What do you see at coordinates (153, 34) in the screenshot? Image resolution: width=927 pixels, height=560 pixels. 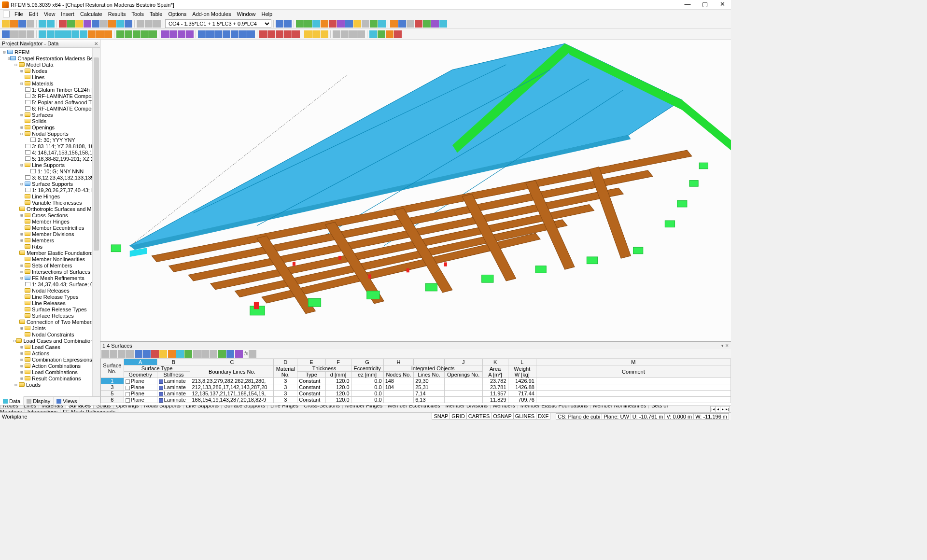 I see `temp-icon` at bounding box center [153, 34].